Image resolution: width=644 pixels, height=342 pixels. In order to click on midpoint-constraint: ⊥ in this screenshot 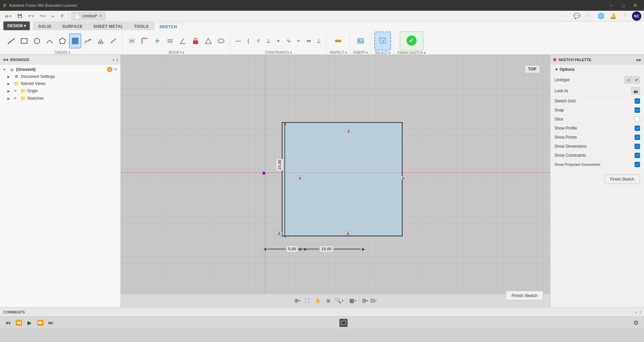, I will do `click(319, 41)`.